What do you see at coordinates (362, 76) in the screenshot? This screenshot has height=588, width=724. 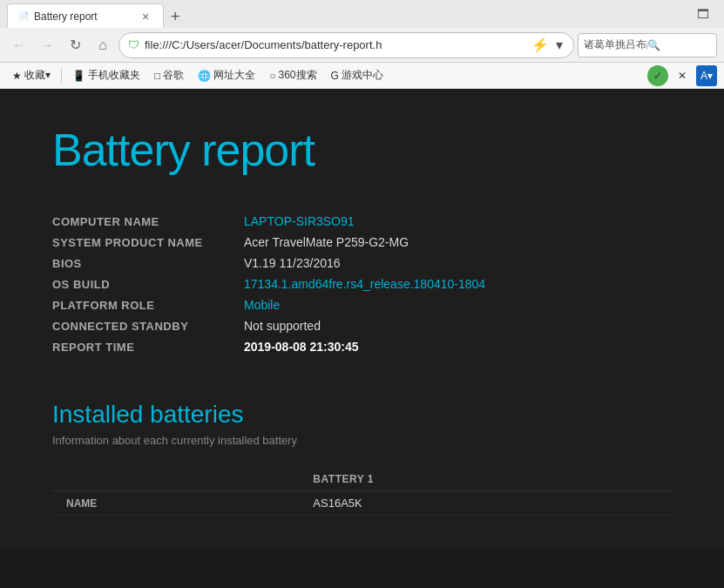 I see `bookmarks-bar: ★ 收藏▾ 📱 手机收藏夹 □ 谷歌 🌐 网址大全 ○ 360搜索 G 游戏中心…` at bounding box center [362, 76].